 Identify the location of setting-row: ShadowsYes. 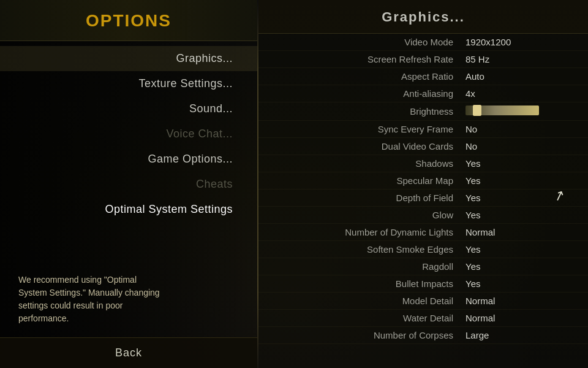
(423, 164).